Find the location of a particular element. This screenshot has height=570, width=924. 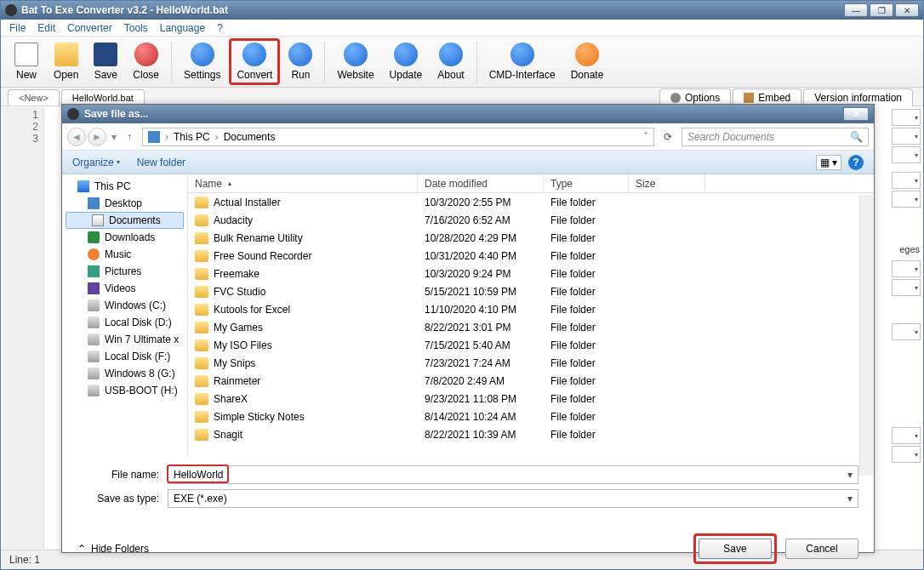

tree-item-pictures: Pictures is located at coordinates (124, 271).